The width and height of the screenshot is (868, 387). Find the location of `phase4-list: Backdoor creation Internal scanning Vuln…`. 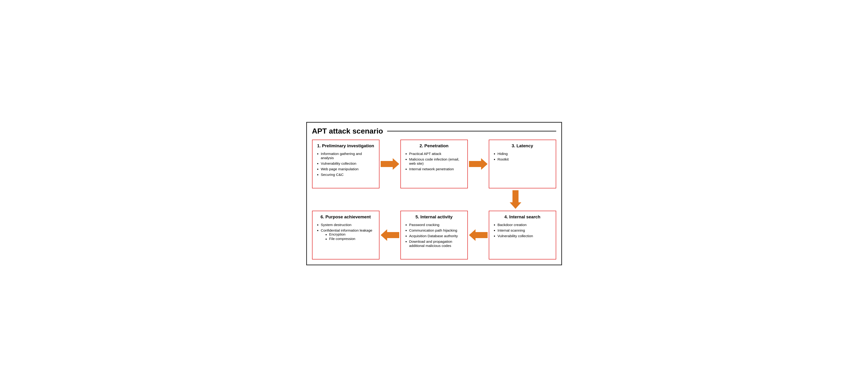

phase4-list: Backdoor creation Internal scanning Vuln… is located at coordinates (522, 231).